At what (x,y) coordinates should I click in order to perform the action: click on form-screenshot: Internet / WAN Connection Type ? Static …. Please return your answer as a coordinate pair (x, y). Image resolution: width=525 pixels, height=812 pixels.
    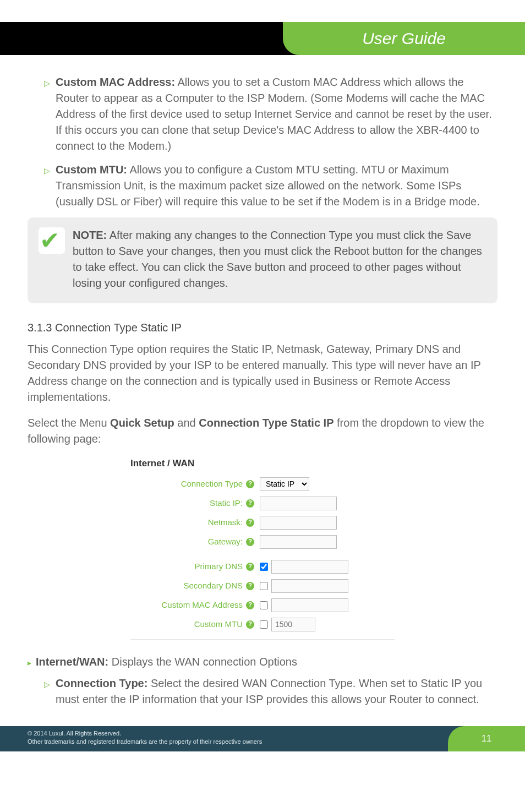
    Looking at the image, I should click on (262, 548).